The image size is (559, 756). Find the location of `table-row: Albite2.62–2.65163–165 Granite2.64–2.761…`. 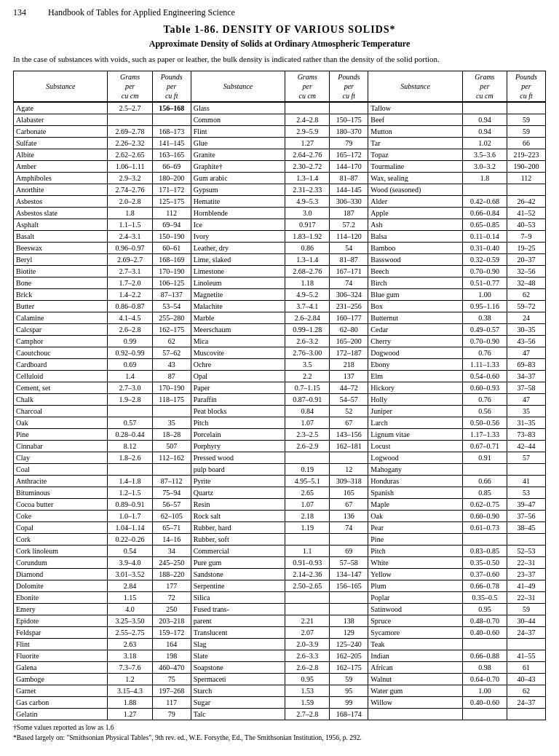

table-row: Albite2.62–2.65163–165 Granite2.64–2.761… is located at coordinates (280, 155).